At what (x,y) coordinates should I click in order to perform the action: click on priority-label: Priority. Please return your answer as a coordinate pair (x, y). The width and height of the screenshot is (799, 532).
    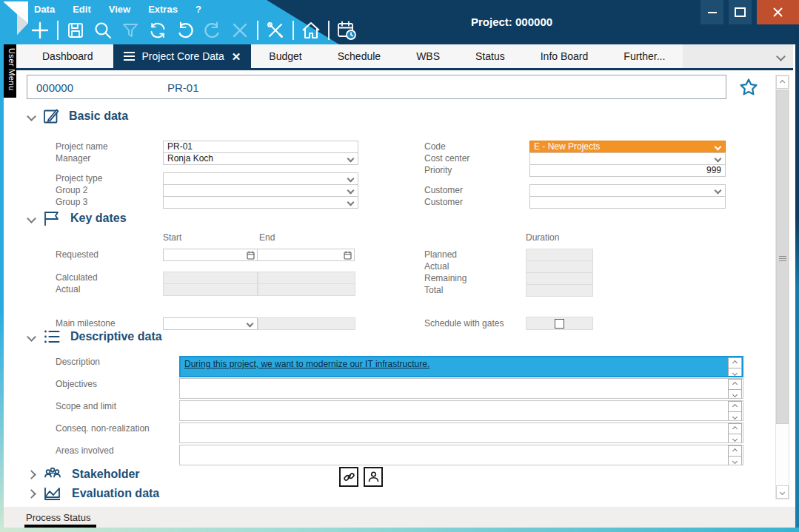
    Looking at the image, I should click on (477, 170).